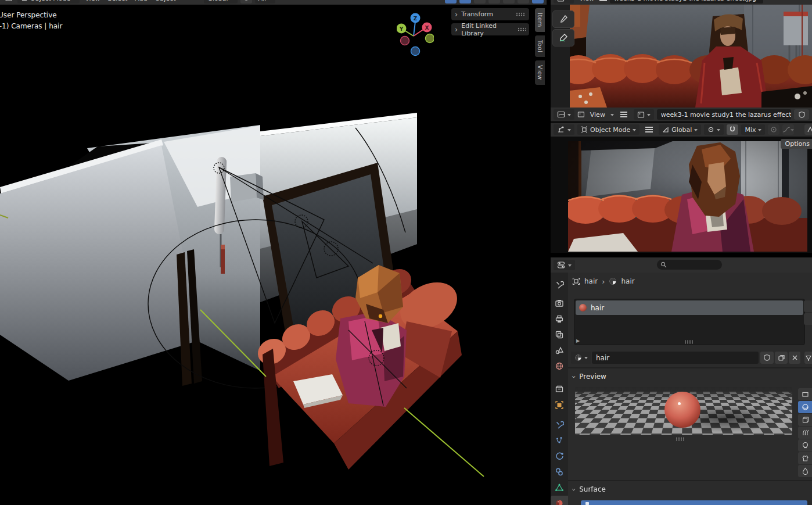 Image resolution: width=812 pixels, height=505 pixels. I want to click on tab-constraints-icon, so click(559, 472).